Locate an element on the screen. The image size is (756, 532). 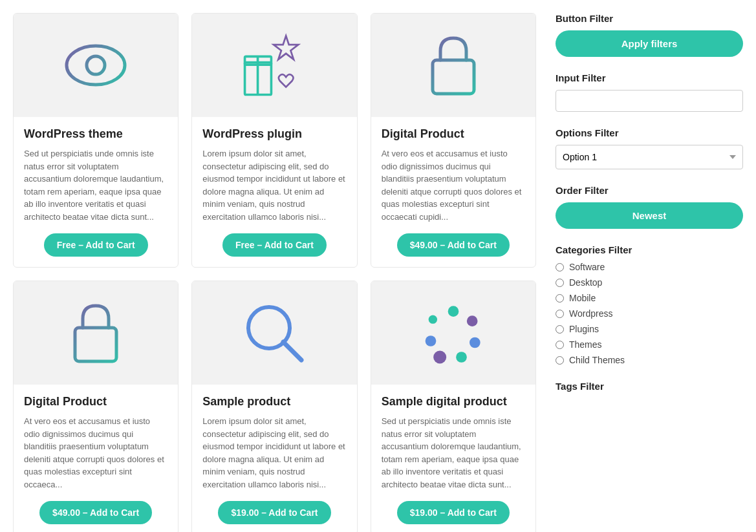
add-to-cart-btn-wp-theme: Free – Add to Cart is located at coordinates (96, 245).